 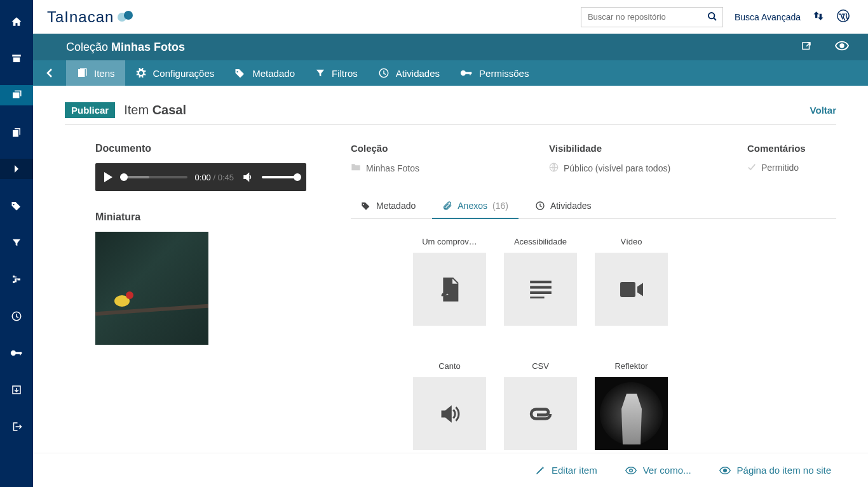 I want to click on wordpress-icon, so click(x=843, y=17).